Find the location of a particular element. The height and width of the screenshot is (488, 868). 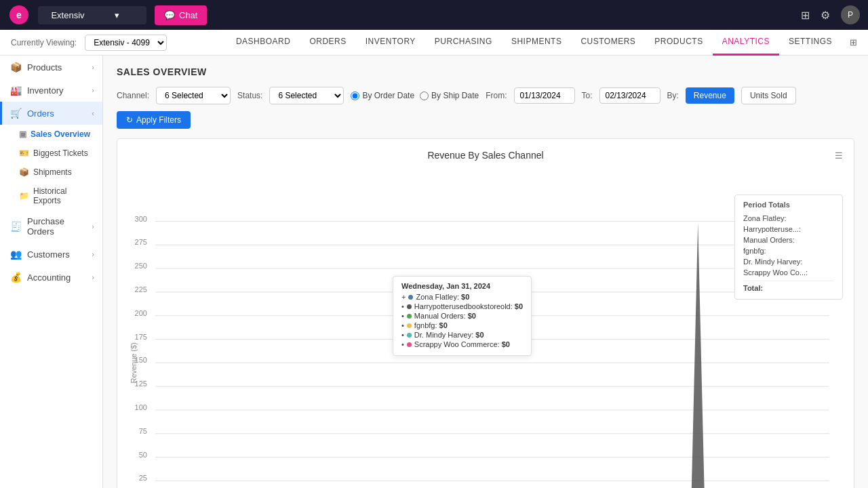

sales-overview-icon: ▣ is located at coordinates (23, 134).